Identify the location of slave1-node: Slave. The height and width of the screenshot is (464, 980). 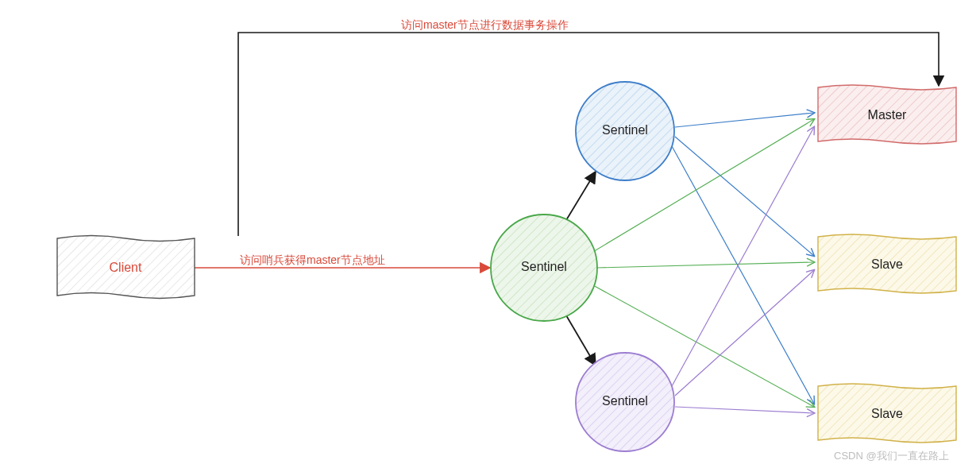
(887, 264).